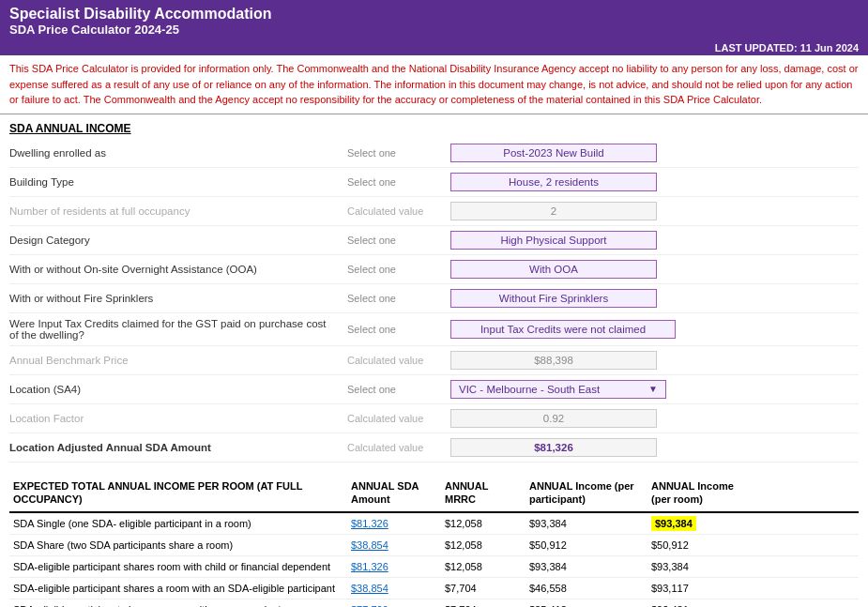 The height and width of the screenshot is (607, 868). Describe the element at coordinates (399, 182) in the screenshot. I see `building-type-select-label: Select one` at that location.